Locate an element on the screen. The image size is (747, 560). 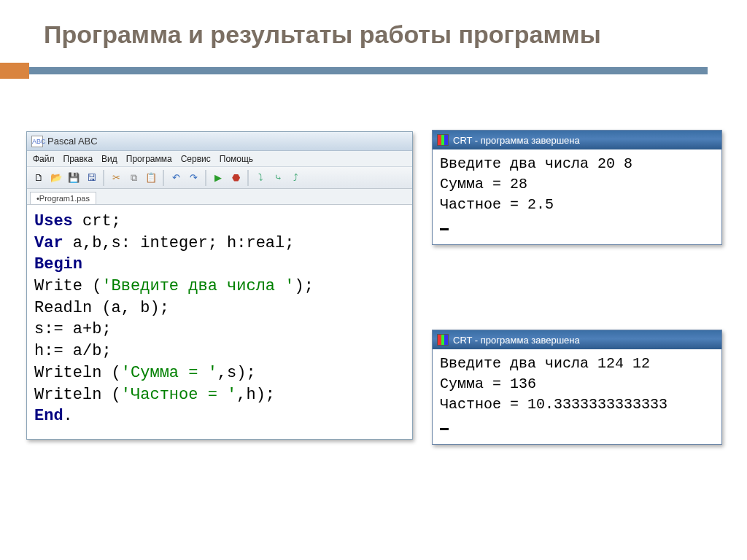
crt2-output: Введите два числа 124 12 Сумма = 136 Час… is located at coordinates (577, 397).